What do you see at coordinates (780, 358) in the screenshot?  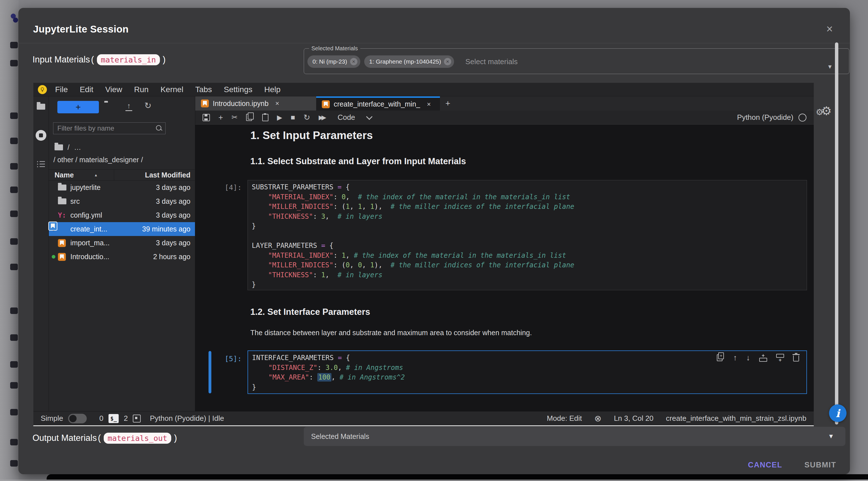 I see `insert-cell-below-icon: +` at bounding box center [780, 358].